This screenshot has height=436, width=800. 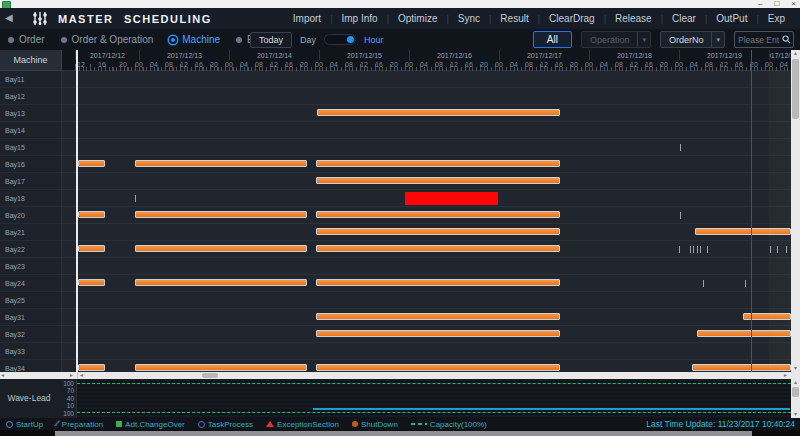 What do you see at coordinates (135, 19) in the screenshot?
I see `page-title: MASTER SCHEDULING` at bounding box center [135, 19].